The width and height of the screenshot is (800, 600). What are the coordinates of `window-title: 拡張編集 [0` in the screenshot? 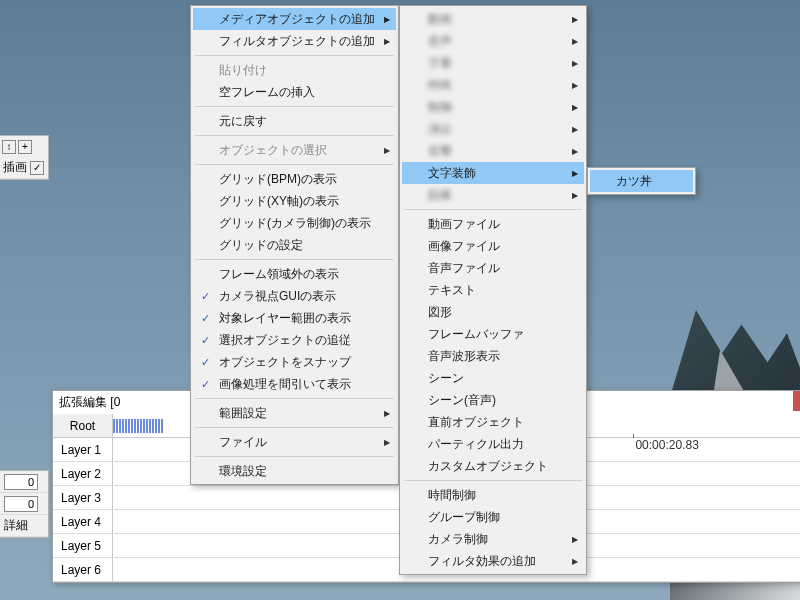 It's located at (90, 402).